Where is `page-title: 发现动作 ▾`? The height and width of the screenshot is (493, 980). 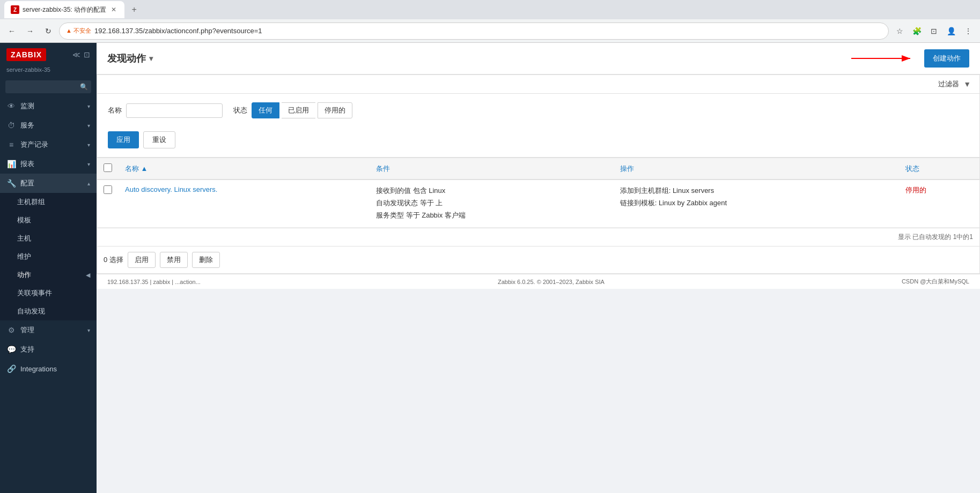
page-title: 发现动作 ▾ is located at coordinates (130, 58).